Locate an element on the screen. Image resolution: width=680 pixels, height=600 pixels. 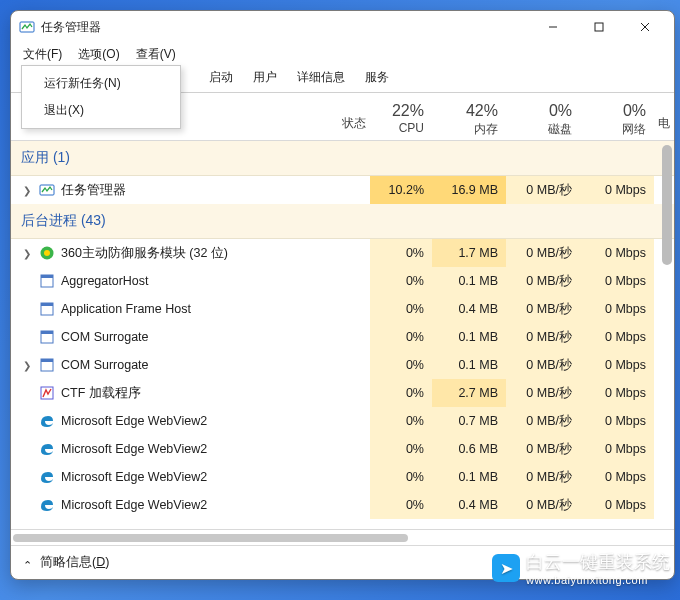
process-row: ❯任务管理器10.2%16.9 MB0 MB/秒0 Mbps is located at coordinates (342, 190).